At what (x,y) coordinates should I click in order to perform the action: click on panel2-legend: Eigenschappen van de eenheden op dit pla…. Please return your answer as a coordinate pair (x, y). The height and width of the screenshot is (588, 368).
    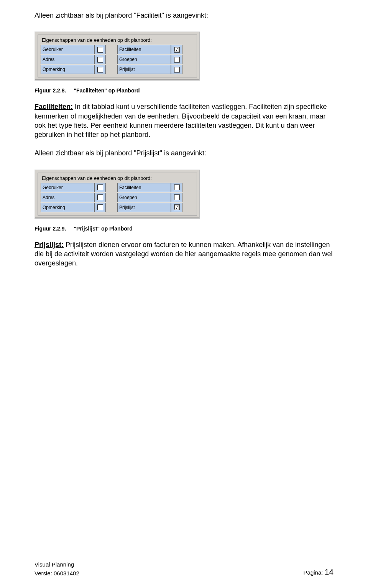
    Looking at the image, I should click on (117, 178).